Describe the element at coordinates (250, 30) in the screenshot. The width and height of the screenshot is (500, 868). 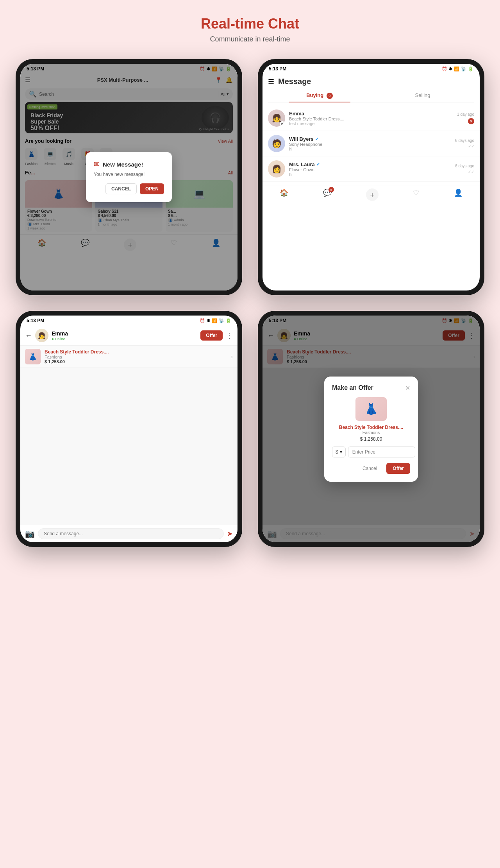
I see `page-header: Real-time Chat Communicate in real-time` at that location.